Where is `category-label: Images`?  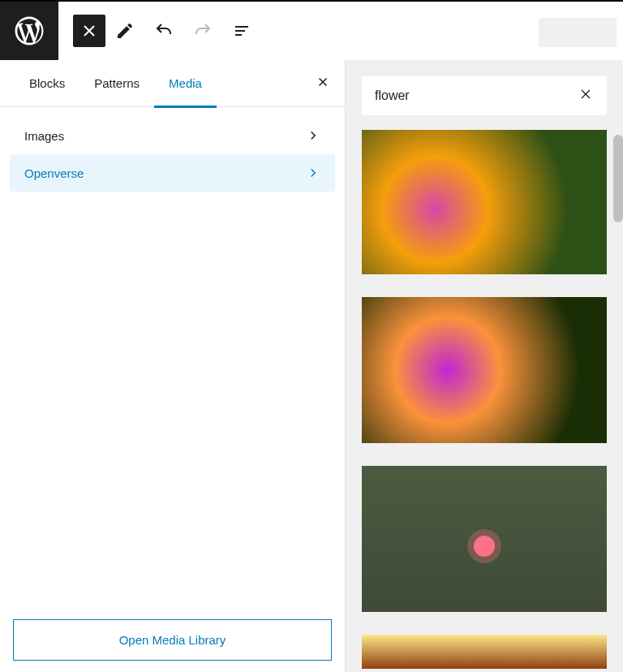 category-label: Images is located at coordinates (44, 136).